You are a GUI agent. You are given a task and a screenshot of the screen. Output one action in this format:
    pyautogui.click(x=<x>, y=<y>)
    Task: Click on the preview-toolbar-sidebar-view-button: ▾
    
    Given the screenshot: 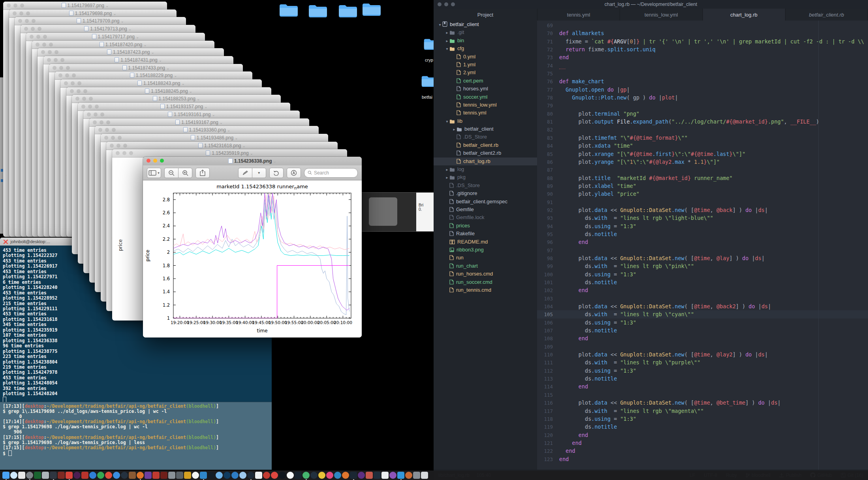 What is the action you would take?
    pyautogui.click(x=154, y=173)
    